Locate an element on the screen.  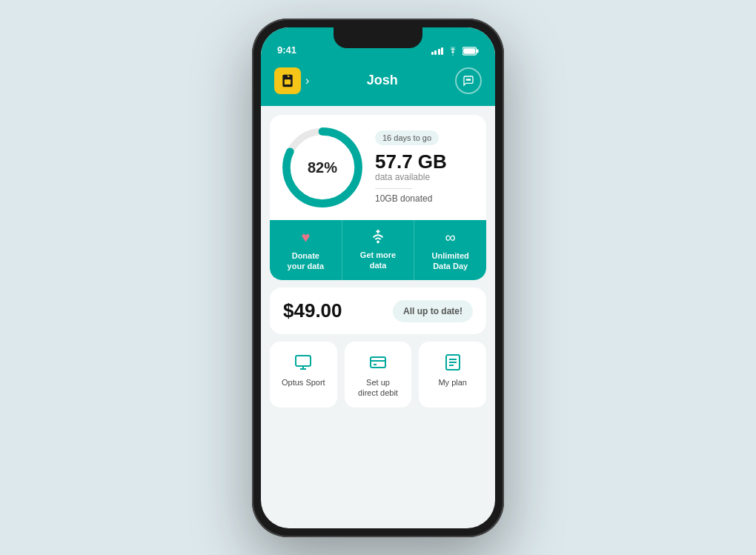
unlimited-label: UnlimitedData Day is located at coordinates (451, 261).